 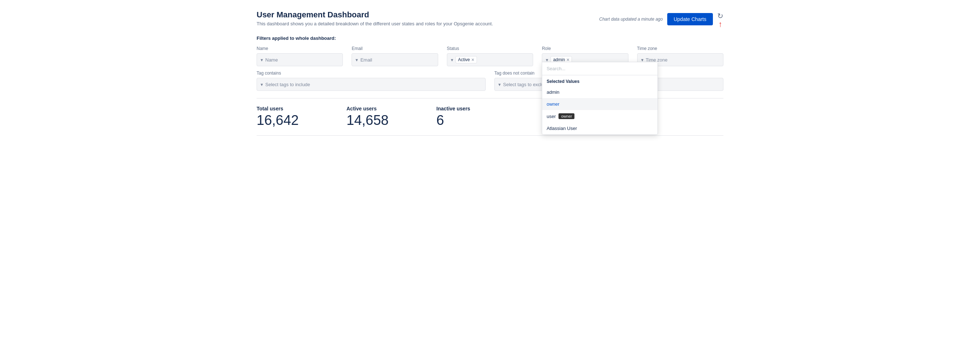 What do you see at coordinates (366, 60) in the screenshot?
I see `filter-email-placeholder: Email` at bounding box center [366, 60].